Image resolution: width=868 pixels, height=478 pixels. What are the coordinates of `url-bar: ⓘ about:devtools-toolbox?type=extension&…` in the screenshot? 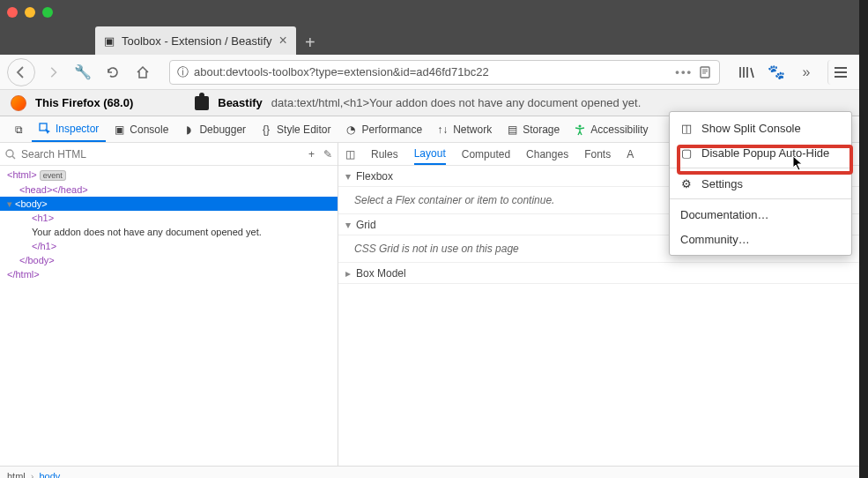 It's located at (444, 72).